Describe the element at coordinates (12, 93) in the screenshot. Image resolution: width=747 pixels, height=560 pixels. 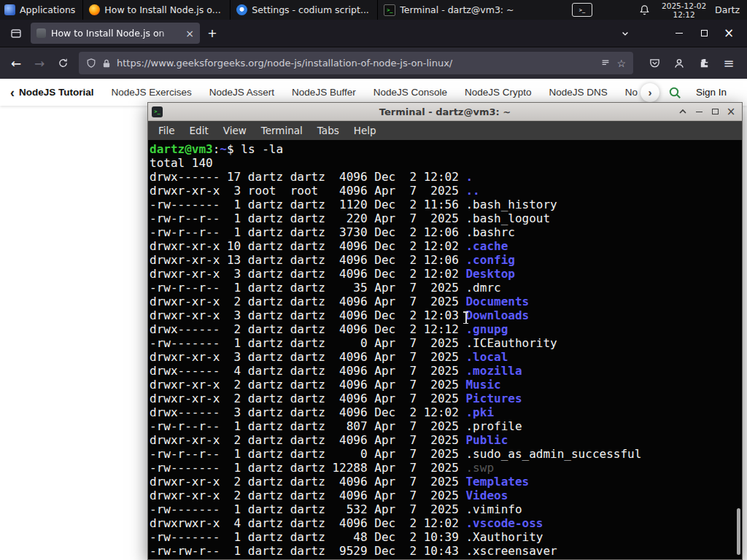
I see `nav-chevron-left-icon: ‹` at that location.